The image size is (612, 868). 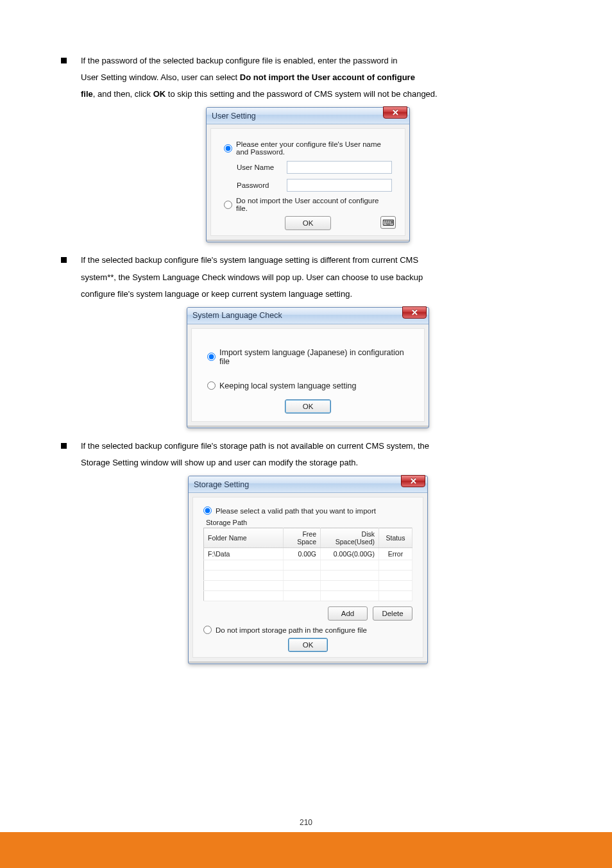 I want to click on bullet-1-line1: If the password of the selected backup c…, so click(x=239, y=60).